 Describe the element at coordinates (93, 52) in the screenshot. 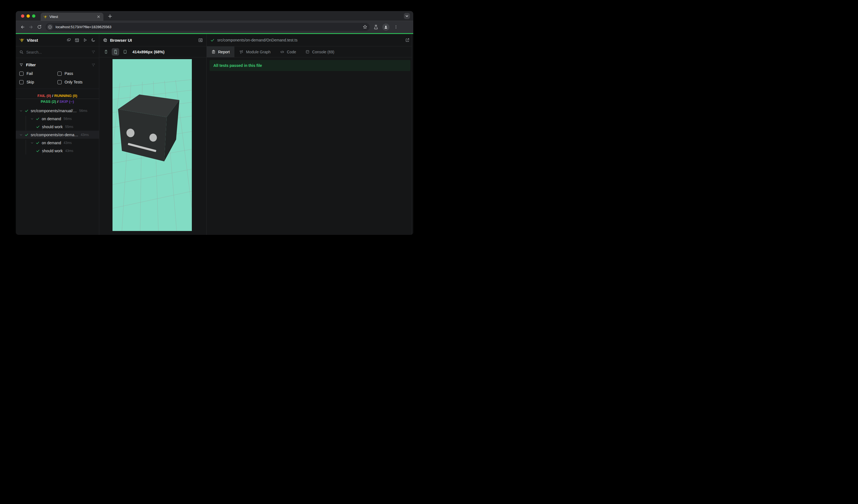

I see `clear-search-filter-icon` at that location.